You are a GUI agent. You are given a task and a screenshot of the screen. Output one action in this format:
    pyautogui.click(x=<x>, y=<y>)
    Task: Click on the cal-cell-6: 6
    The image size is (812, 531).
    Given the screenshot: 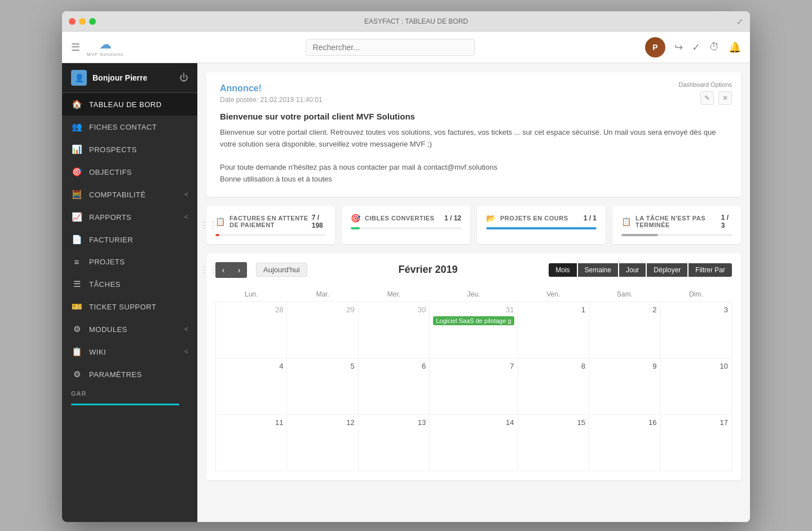 What is the action you would take?
    pyautogui.click(x=394, y=386)
    